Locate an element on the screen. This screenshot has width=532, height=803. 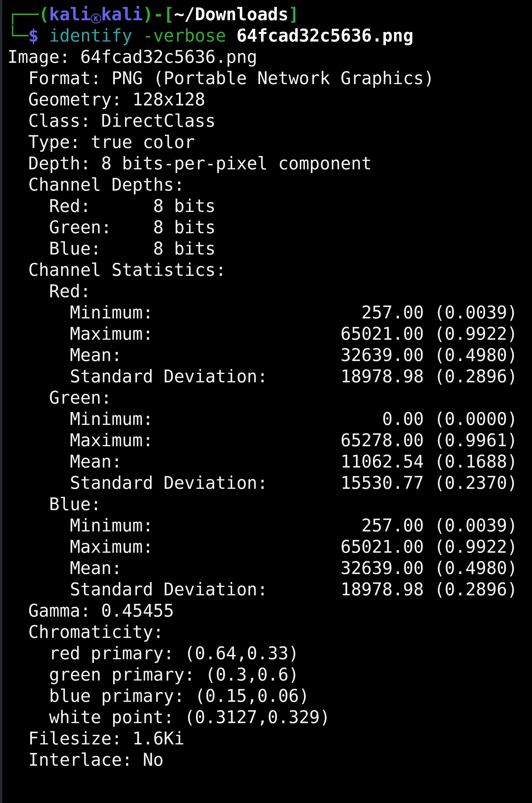
prompt-frame-open: ┌──( is located at coordinates (28, 14).